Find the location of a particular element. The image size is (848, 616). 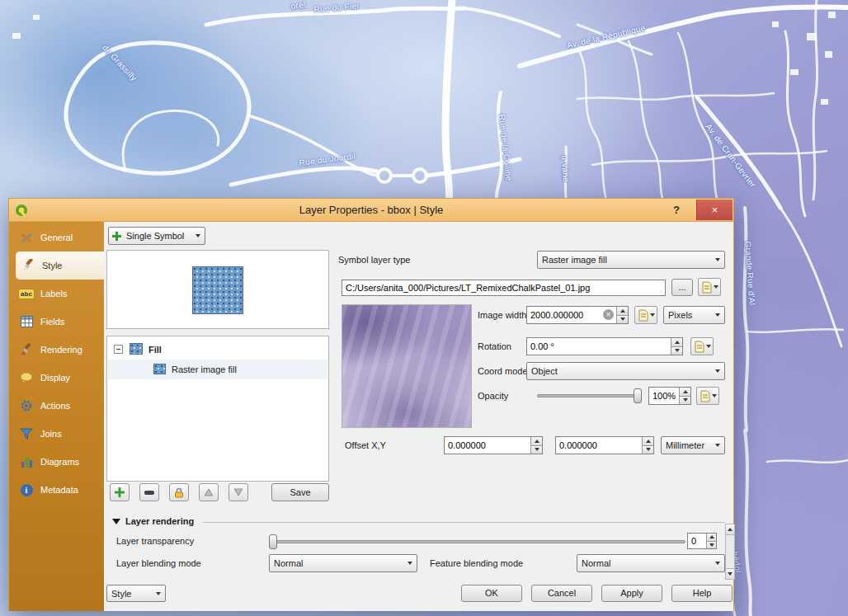

speech-bubble-icon is located at coordinates (26, 378).